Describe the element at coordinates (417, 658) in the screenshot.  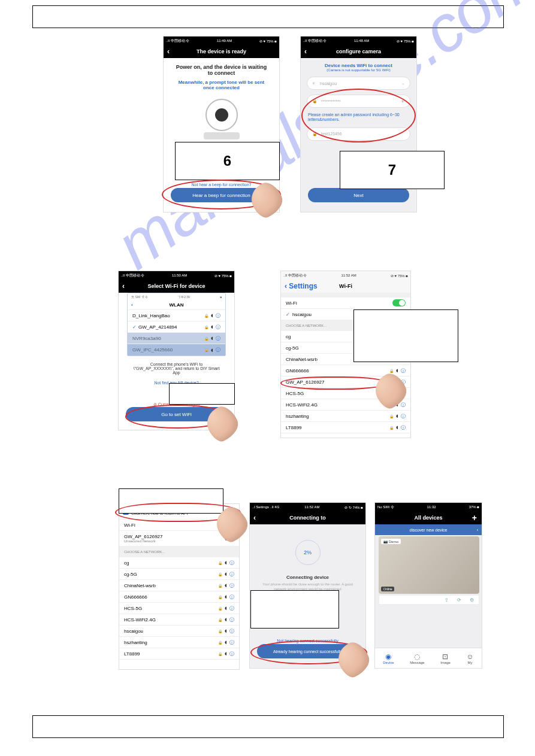
I see `tab-message: ◌Message` at that location.